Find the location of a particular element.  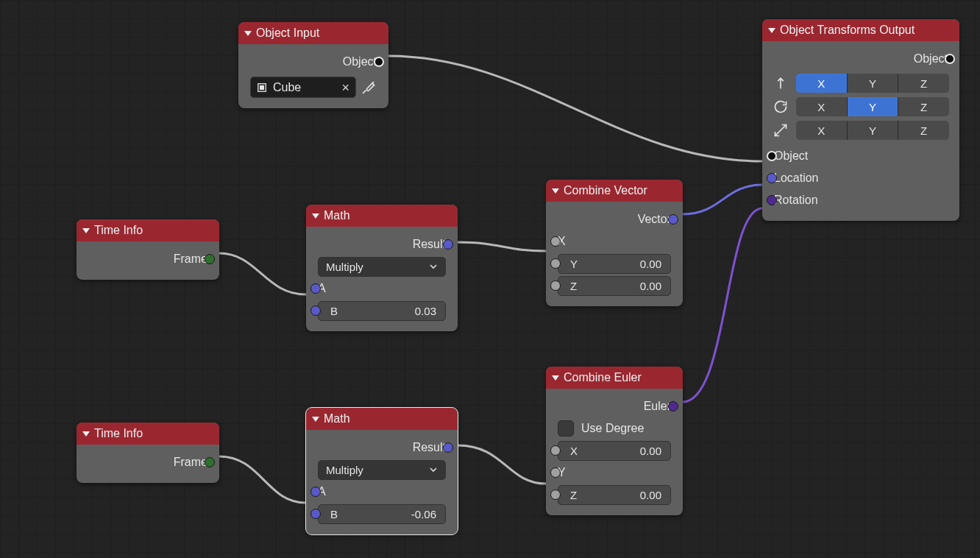

input-location: Location is located at coordinates (861, 178).